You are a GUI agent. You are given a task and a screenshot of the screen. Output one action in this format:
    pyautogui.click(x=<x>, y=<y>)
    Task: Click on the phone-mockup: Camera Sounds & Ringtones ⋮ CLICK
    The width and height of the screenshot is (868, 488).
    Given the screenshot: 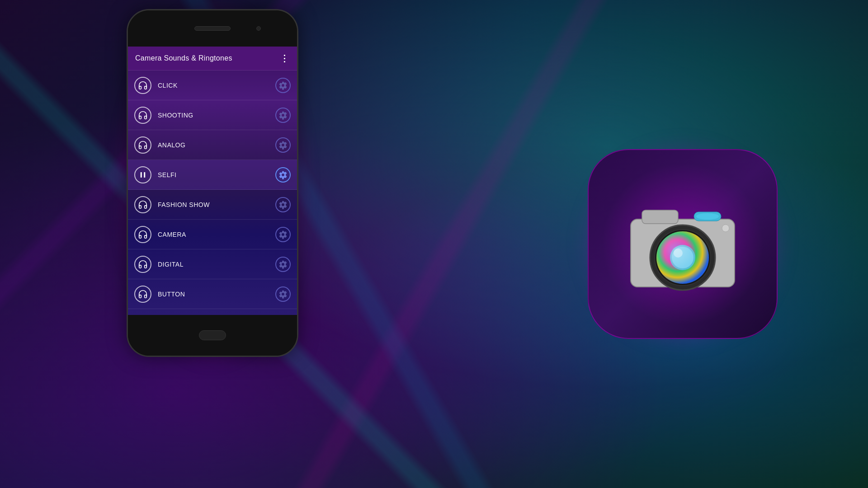 What is the action you would take?
    pyautogui.click(x=212, y=183)
    